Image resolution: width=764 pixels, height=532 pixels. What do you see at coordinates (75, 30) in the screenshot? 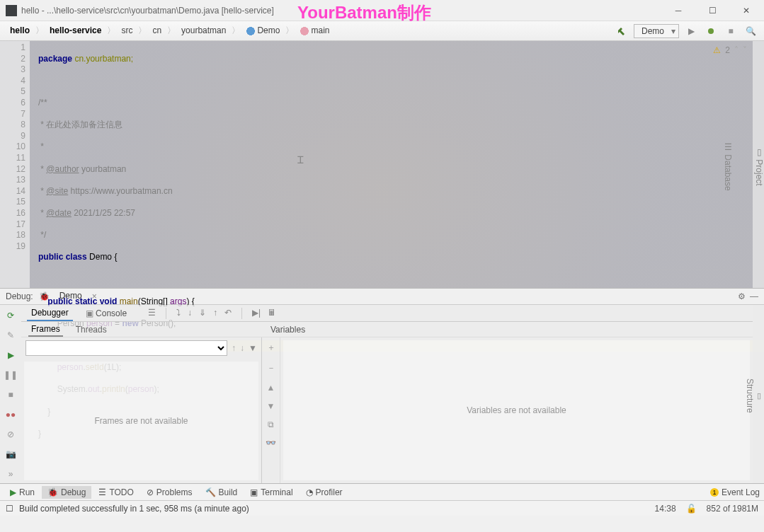
I see `breadcrumb-item: hello-service` at bounding box center [75, 30].